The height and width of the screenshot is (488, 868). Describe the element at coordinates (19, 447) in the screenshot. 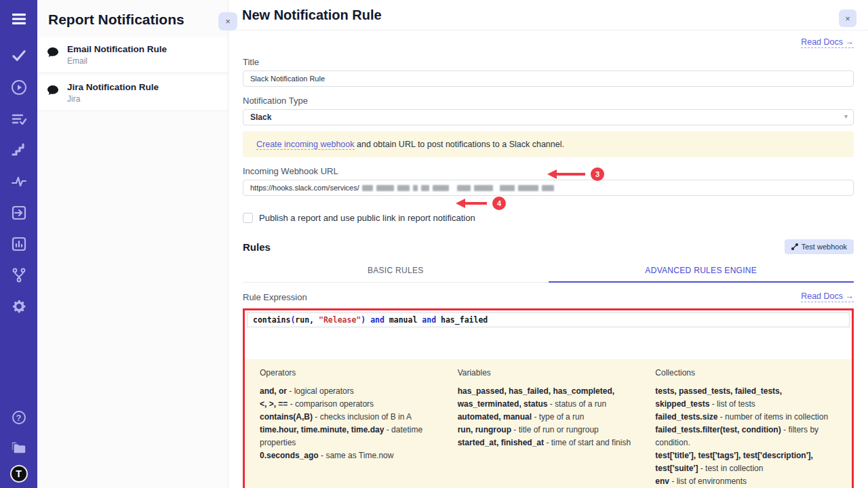

I see `folders-icon` at that location.